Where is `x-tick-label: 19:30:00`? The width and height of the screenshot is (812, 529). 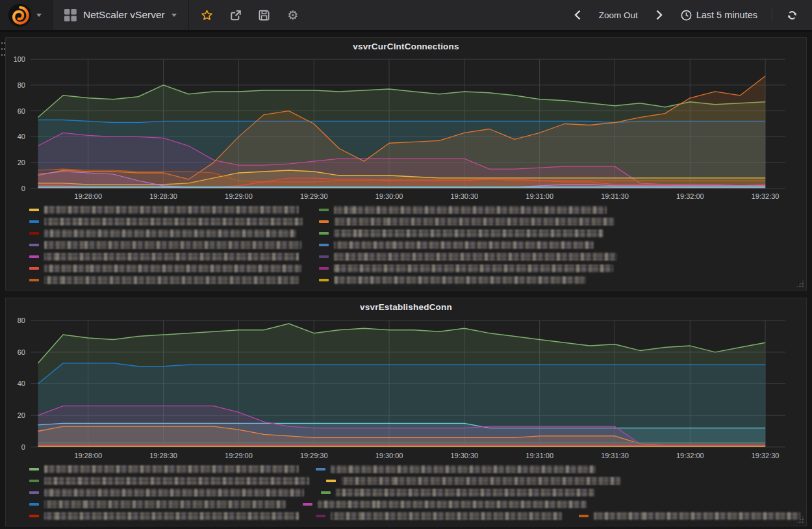
x-tick-label: 19:30:00 is located at coordinates (390, 456).